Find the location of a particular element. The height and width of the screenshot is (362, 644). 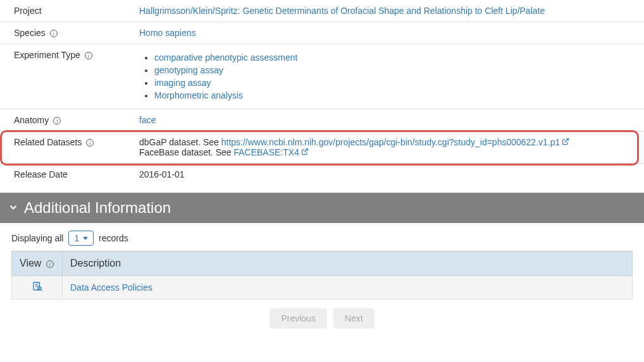

col-view: View i is located at coordinates (37, 264).